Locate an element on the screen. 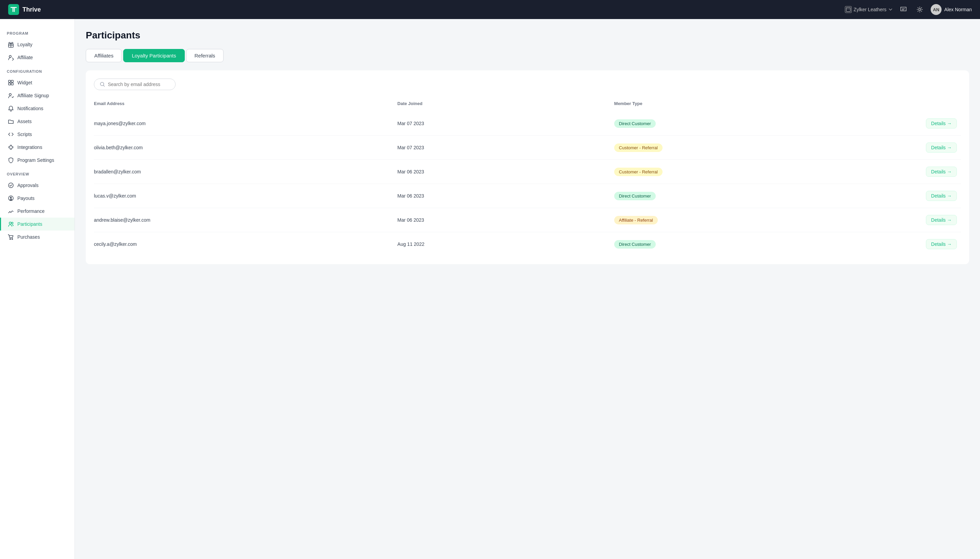 Image resolution: width=980 pixels, height=559 pixels. logo-area: Thrive is located at coordinates (25, 10).